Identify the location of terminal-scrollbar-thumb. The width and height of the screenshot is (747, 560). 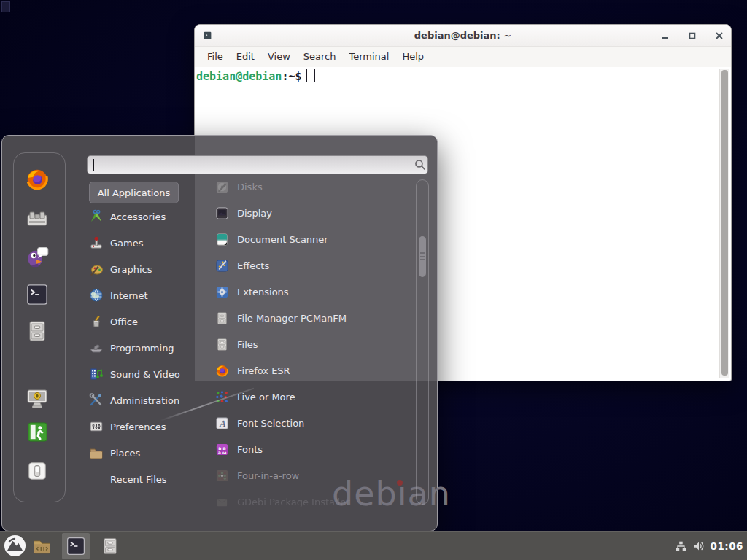
(725, 223).